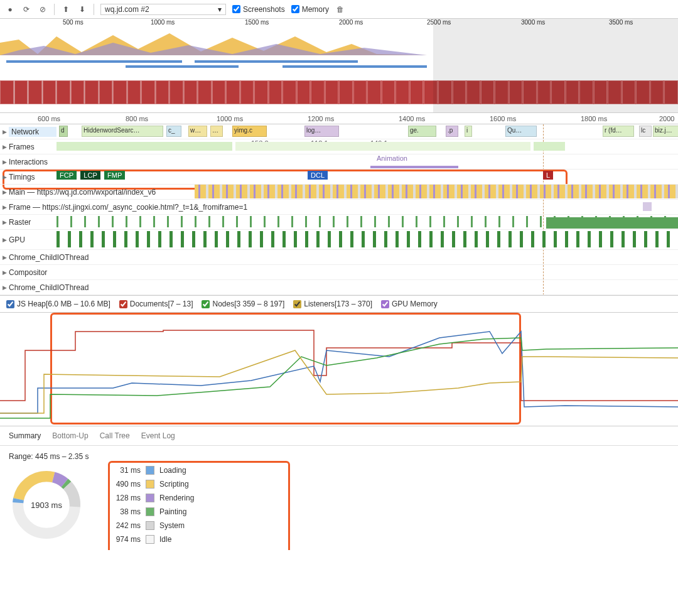 This screenshot has height=616, width=678. What do you see at coordinates (339, 436) in the screenshot?
I see `summary-tabs: Summary Bottom-Up Call Tree Event Log` at bounding box center [339, 436].